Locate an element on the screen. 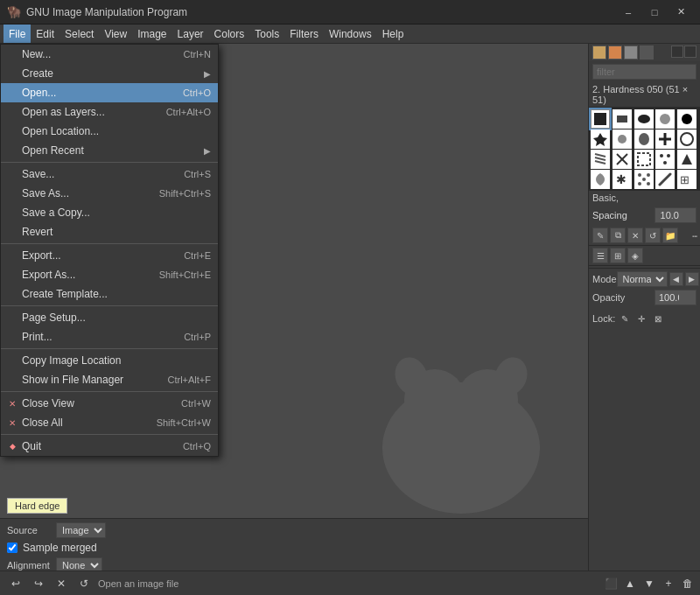 This screenshot has width=700, height=595. menu-copy-location: Copy Image Location is located at coordinates (109, 360).